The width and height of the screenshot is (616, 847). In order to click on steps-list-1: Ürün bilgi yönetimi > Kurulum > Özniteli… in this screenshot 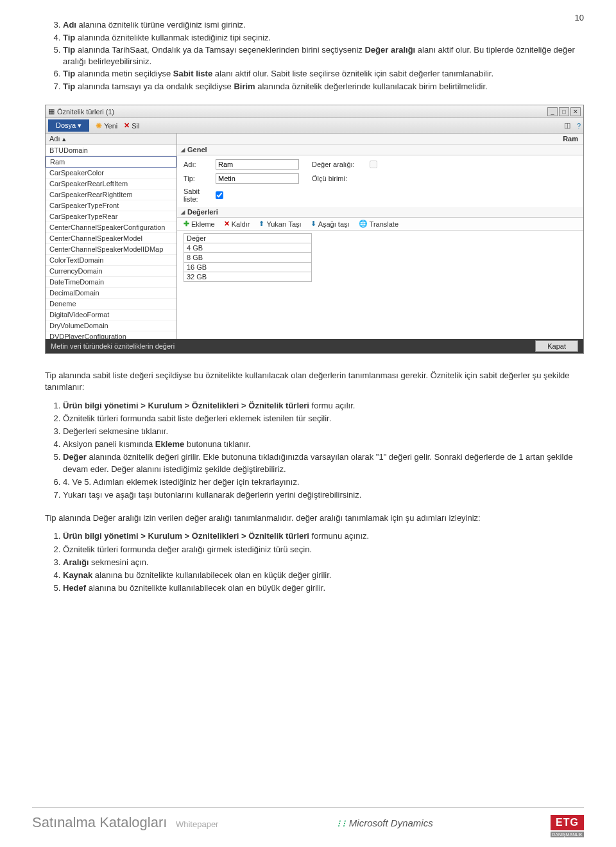, I will do `click(314, 451)`.